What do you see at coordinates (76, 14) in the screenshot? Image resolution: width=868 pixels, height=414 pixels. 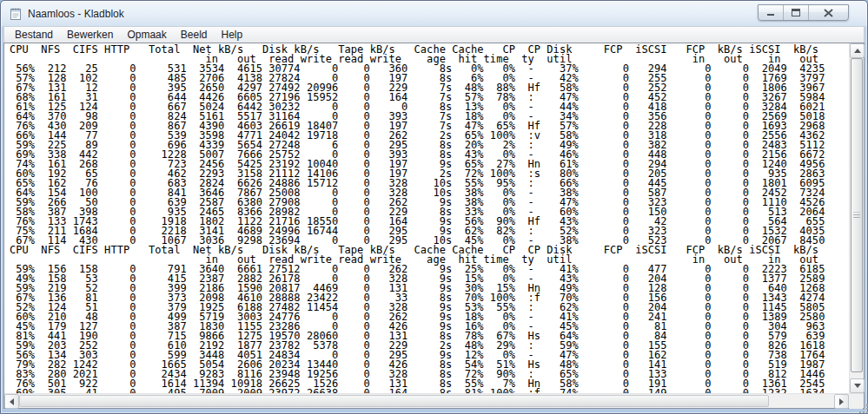 I see `window-title: Naamloos - Kladblok` at bounding box center [76, 14].